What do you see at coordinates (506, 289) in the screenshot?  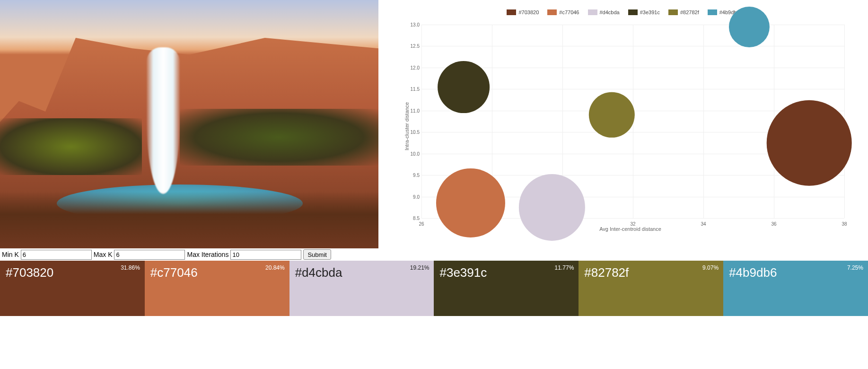 I see `palette-swatch-3: #3e391c11.77%` at bounding box center [506, 289].